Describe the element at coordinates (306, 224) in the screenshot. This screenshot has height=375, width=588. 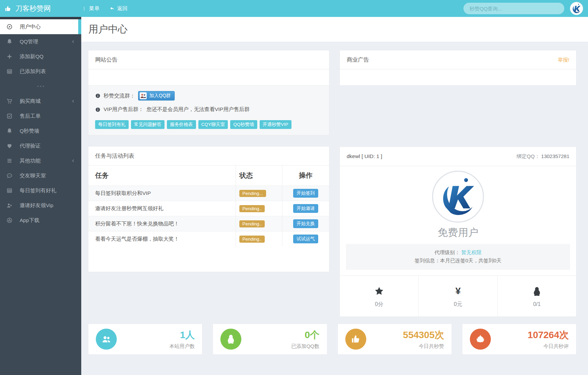
I see `task-action-button: 开始兑换` at that location.